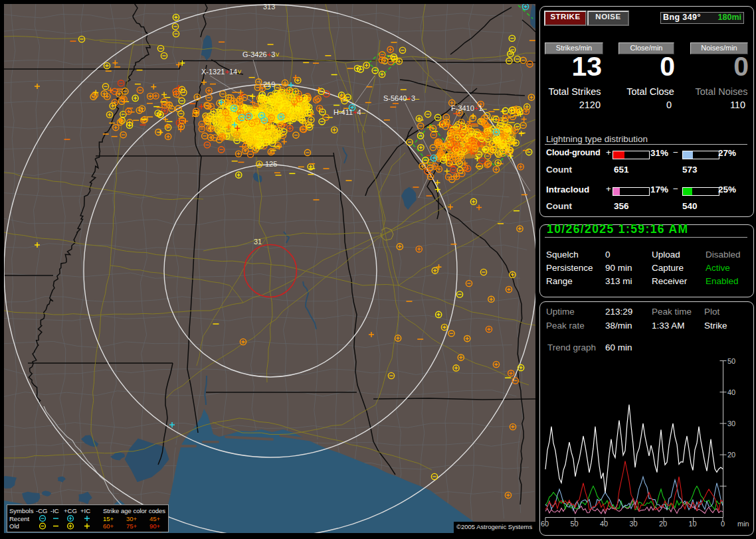 Image resolution: width=756 pixels, height=539 pixels. Describe the element at coordinates (41, 511) in the screenshot. I see `svg-text: -CG` at that location.